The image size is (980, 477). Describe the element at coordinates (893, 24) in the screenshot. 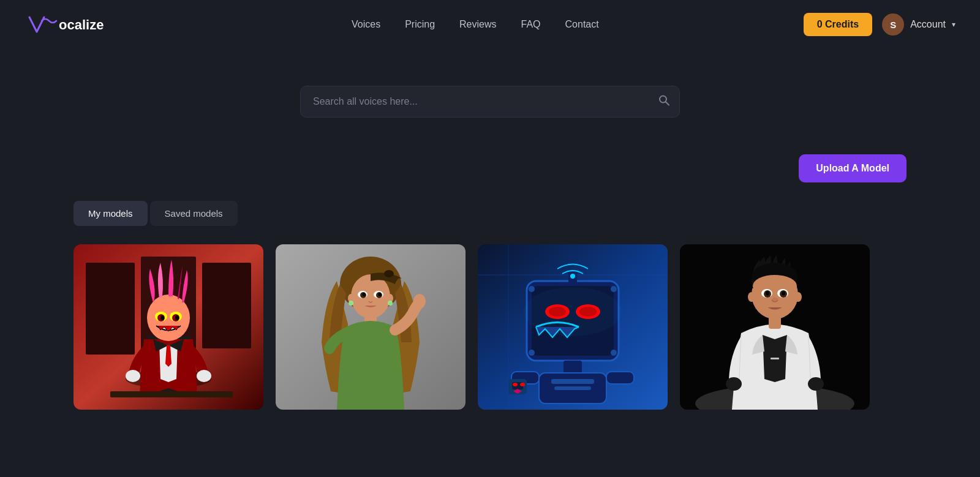

I see `avatar: S` at that location.